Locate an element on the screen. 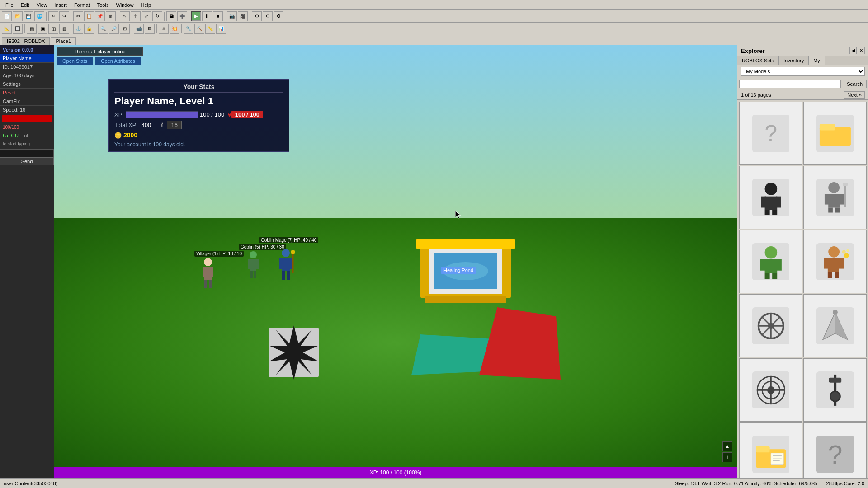 The image size is (868, 488). models-dropdown: My Models is located at coordinates (803, 71).